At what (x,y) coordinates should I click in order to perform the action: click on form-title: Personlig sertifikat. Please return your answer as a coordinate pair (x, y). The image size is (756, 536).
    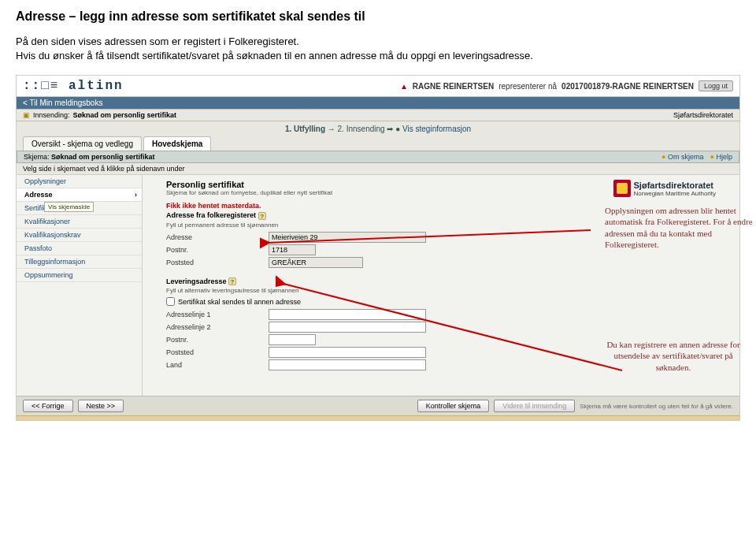
    Looking at the image, I should click on (249, 184).